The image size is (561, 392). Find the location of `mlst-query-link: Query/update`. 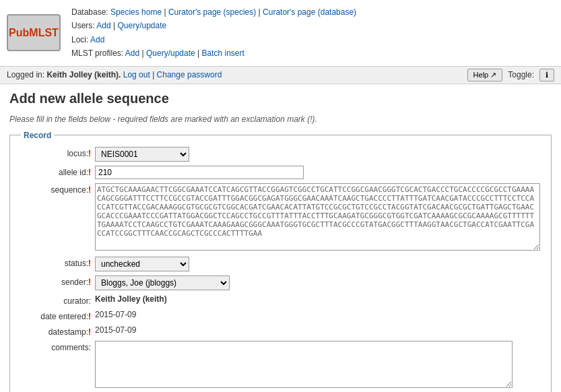

mlst-query-link: Query/update is located at coordinates (171, 53).